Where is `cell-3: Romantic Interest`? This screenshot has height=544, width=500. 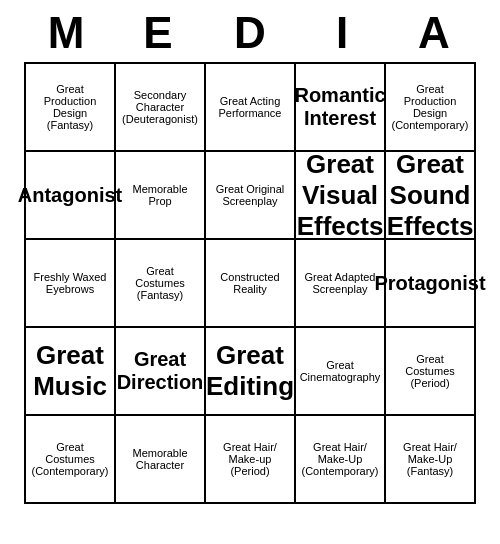 cell-3: Romantic Interest is located at coordinates (341, 108).